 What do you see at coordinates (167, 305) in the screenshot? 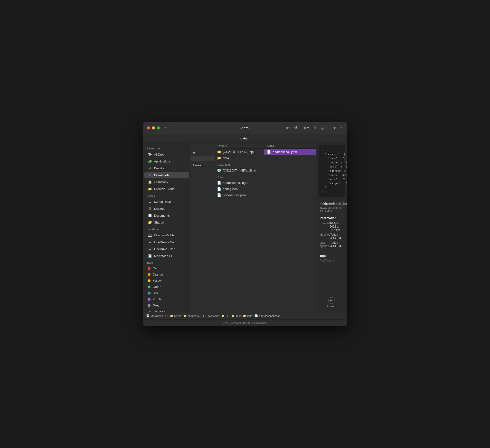
I see `sidebar-item-tag-grey: Grey` at bounding box center [167, 305].